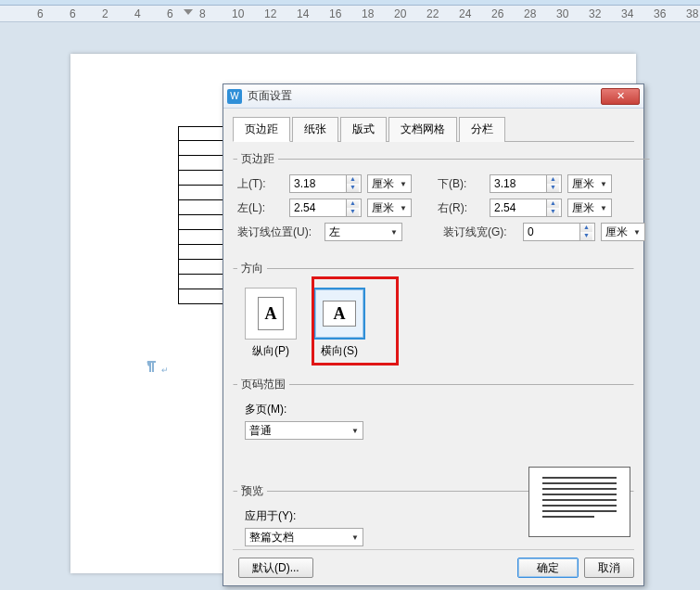 This screenshot has height=590, width=700. Describe the element at coordinates (481, 232) in the screenshot. I see `gutter-width-label: 装订线宽(G):` at that location.